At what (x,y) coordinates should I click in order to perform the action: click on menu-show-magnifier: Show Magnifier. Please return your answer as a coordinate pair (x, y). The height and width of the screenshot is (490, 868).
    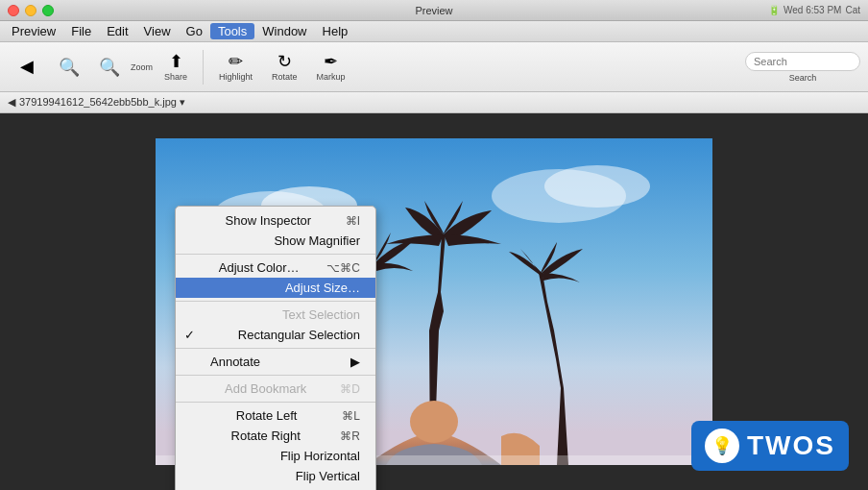
    Looking at the image, I should click on (276, 240).